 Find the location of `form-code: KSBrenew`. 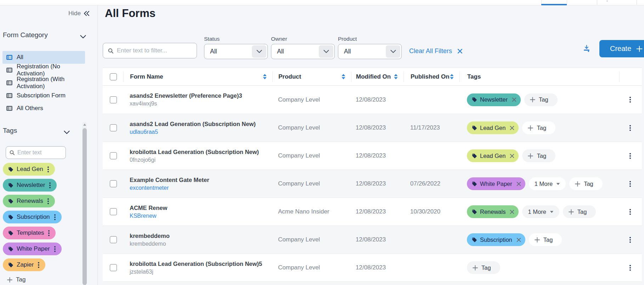

form-code: KSBrenew is located at coordinates (148, 216).